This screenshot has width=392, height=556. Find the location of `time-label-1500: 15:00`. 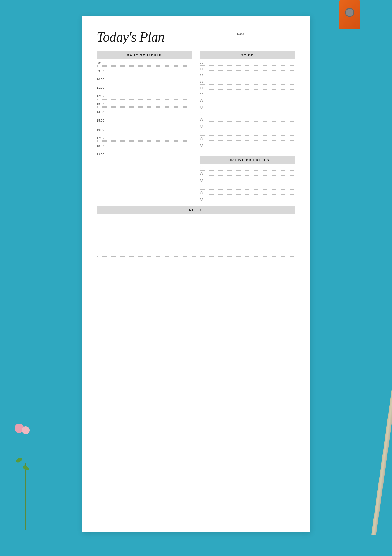

time-label-1500: 15:00 is located at coordinates (144, 120).